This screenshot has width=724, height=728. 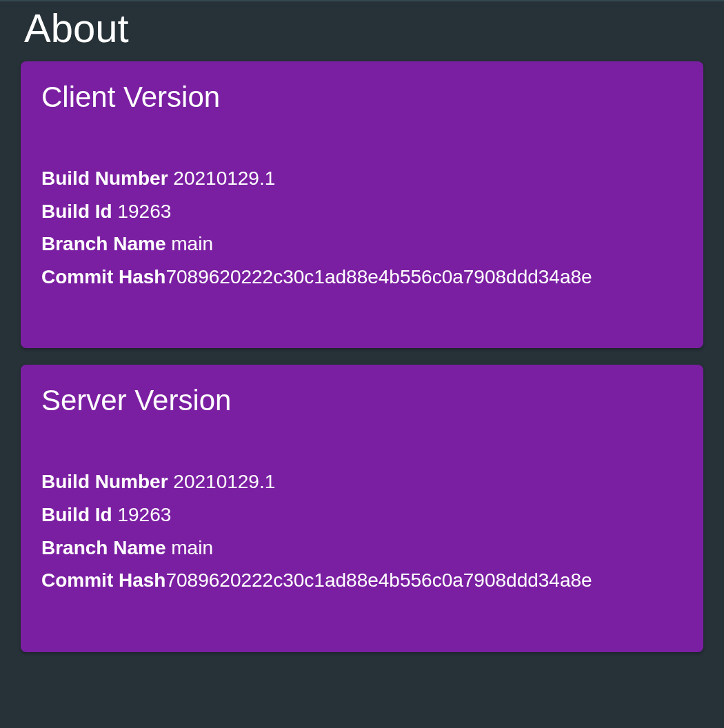 I want to click on server-build-id-value: 19263, so click(x=144, y=514).